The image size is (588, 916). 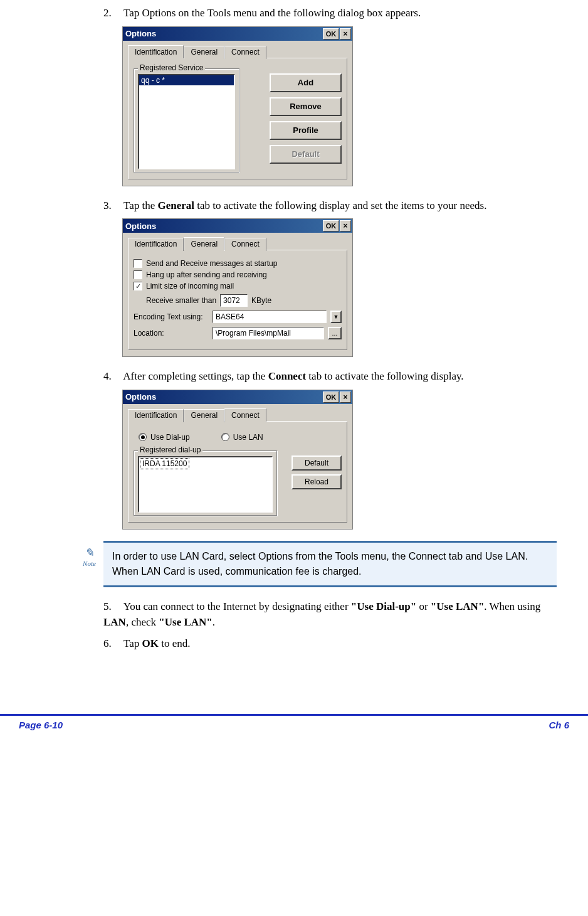 I want to click on note-icon: ✎ Note, so click(x=89, y=554).